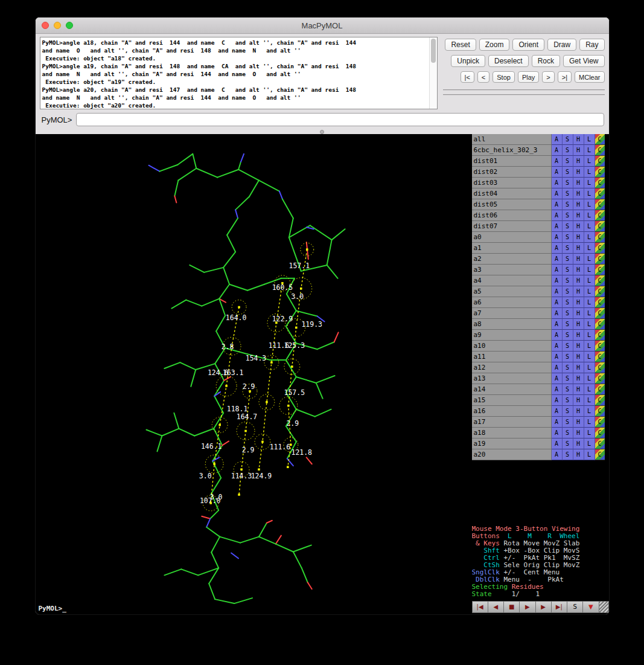 Image resolution: width=644 pixels, height=665 pixels. I want to click on object-name-button: a3, so click(512, 270).